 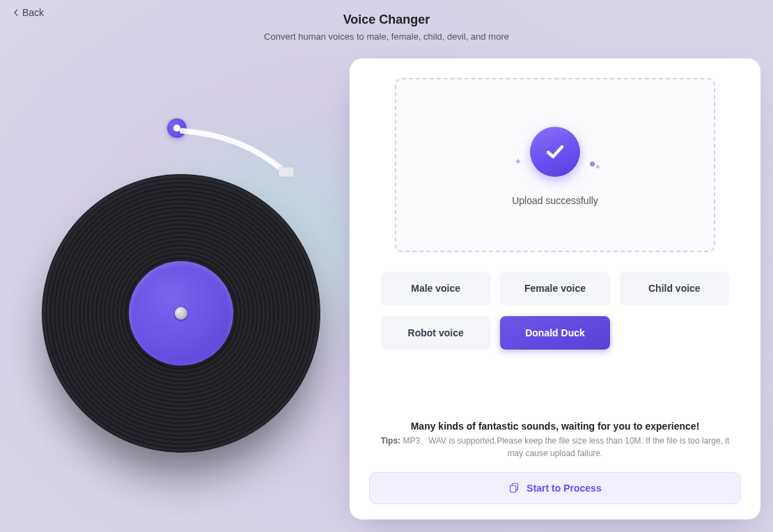 I want to click on tips-body: MP3、WAV is supported.Please keep the fil…, so click(x=565, y=447).